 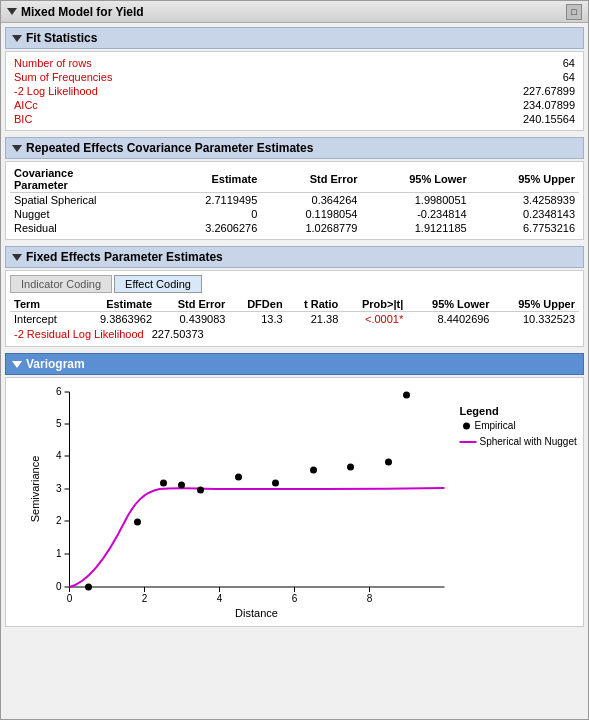 What do you see at coordinates (294, 284) in the screenshot?
I see `coding-tabs: Indicator Coding Effect Coding` at bounding box center [294, 284].